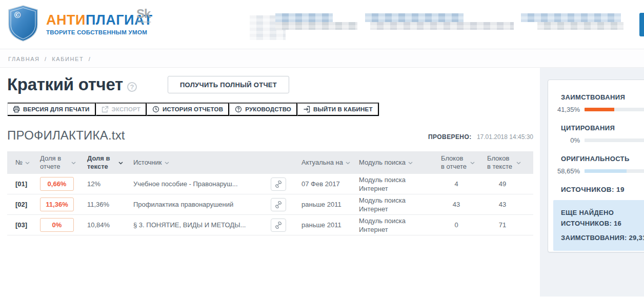 The height and width of the screenshot is (297, 644). Describe the element at coordinates (57, 225) in the screenshot. I see `share-in-report-badge: 0%` at that location.